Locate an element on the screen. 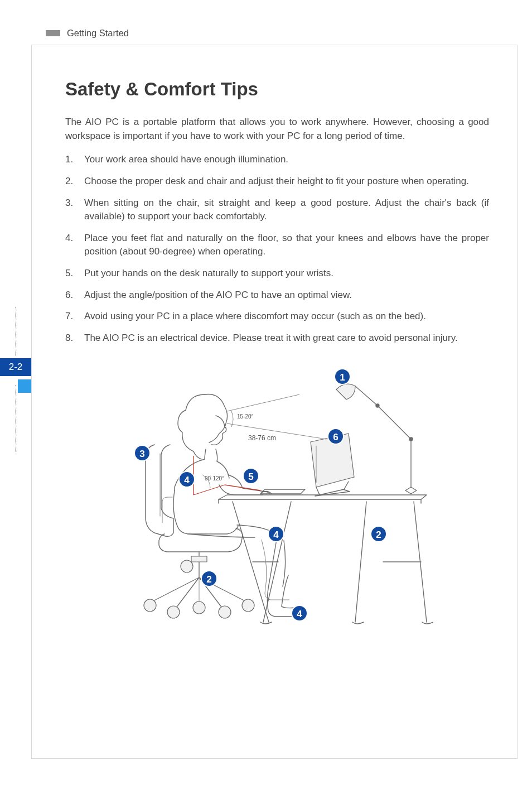 This screenshot has width=532, height=799. callout-number: 1 is located at coordinates (342, 377).